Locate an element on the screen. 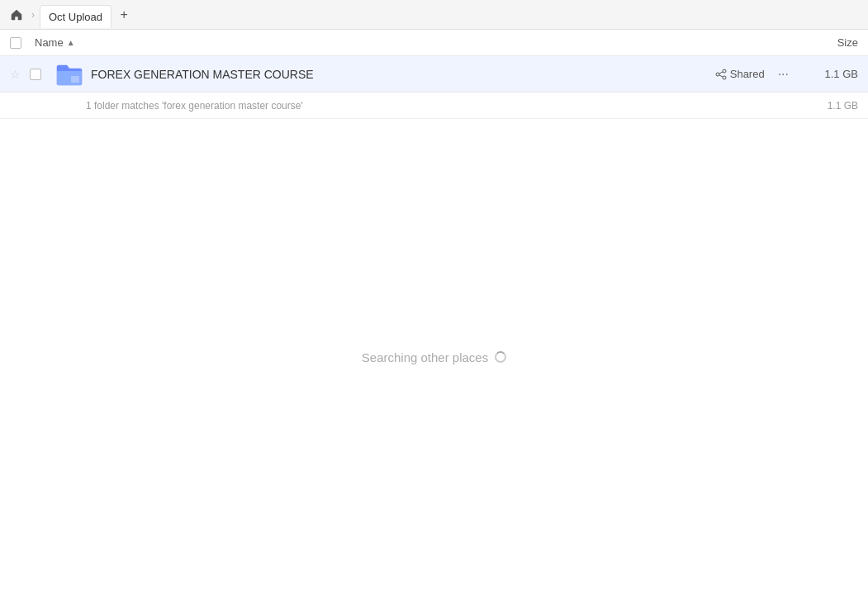  file-name: FOREX GENERATION MASTER COURSE is located at coordinates (403, 74).